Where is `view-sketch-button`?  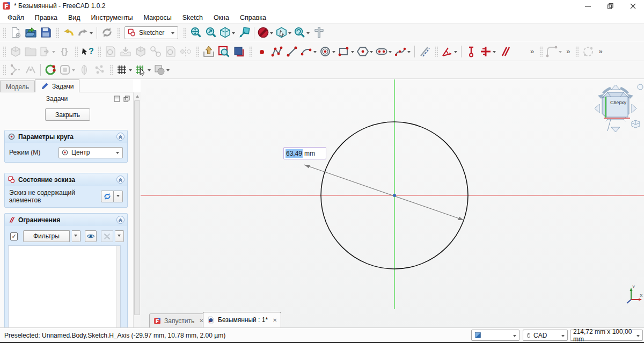
view-sketch-button is located at coordinates (224, 52).